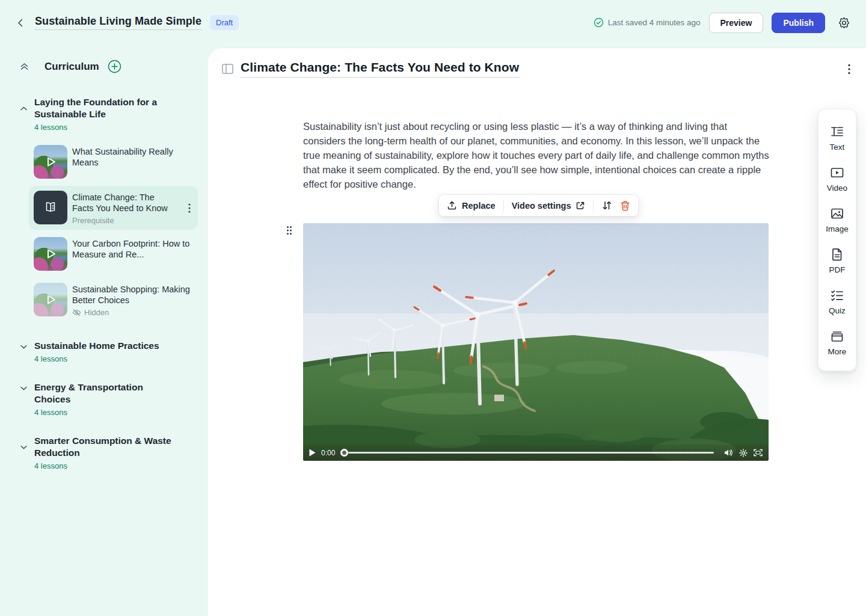  I want to click on add-more-block-button: More, so click(837, 342).